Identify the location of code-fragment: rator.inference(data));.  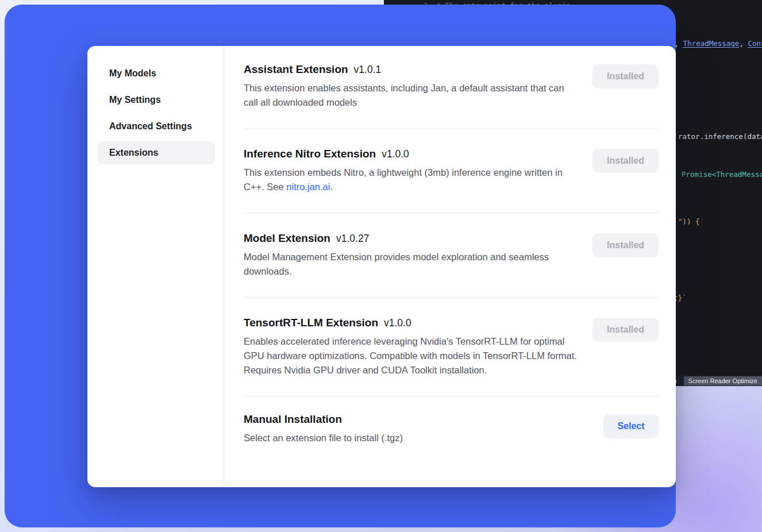
(720, 137).